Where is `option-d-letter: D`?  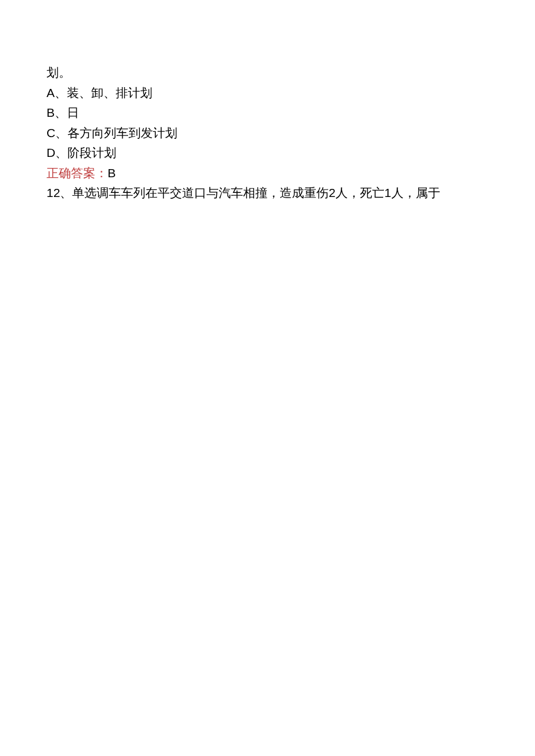
option-d-letter: D is located at coordinates (51, 152).